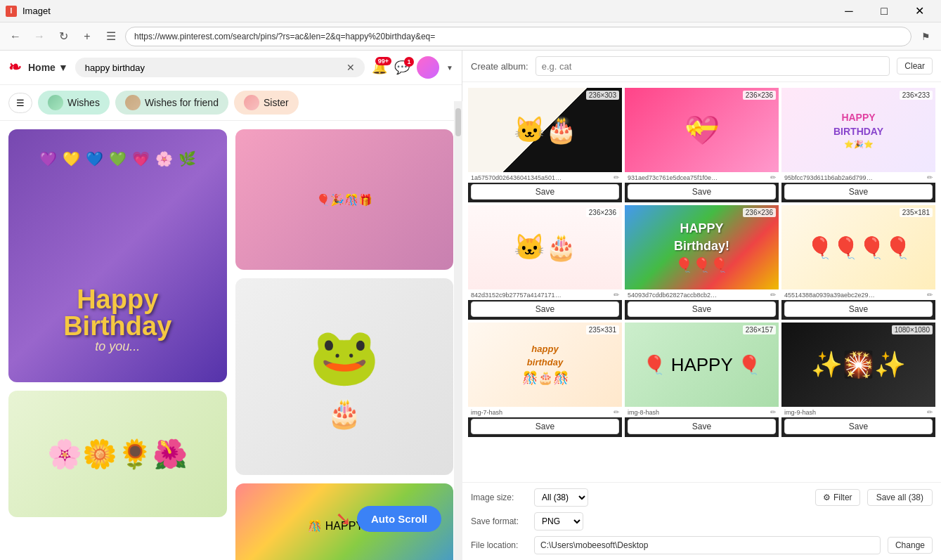 This screenshot has width=941, height=560. I want to click on filter-settings-button: ☰, so click(20, 103).